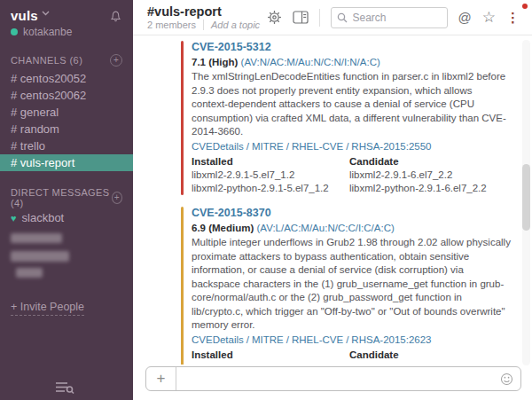 The image size is (532, 400). I want to click on chevron-down-icon, so click(46, 13).